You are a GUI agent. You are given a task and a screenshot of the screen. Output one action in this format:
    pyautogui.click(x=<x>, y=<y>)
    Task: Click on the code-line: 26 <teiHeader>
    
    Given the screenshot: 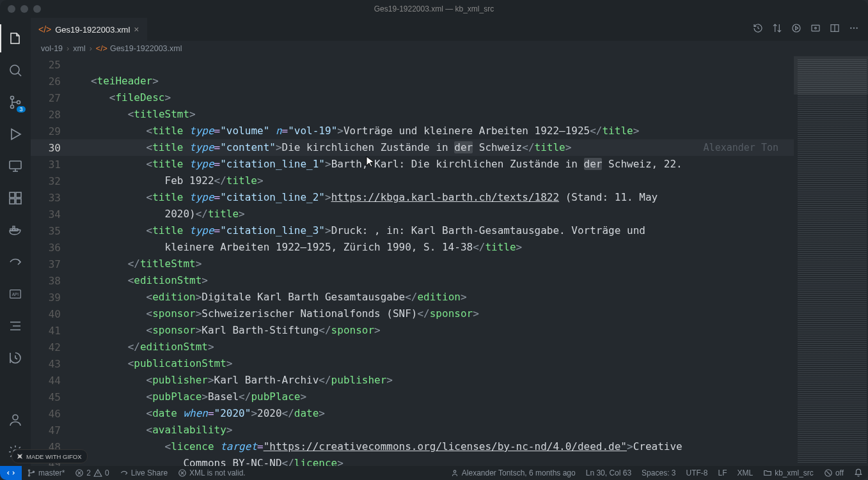 What is the action you would take?
    pyautogui.click(x=412, y=81)
    